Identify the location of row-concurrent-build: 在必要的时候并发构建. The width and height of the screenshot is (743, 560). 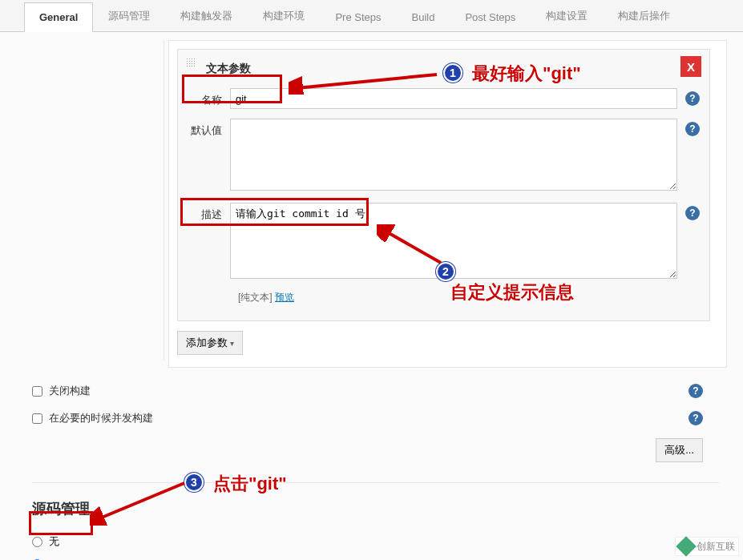
(375, 418).